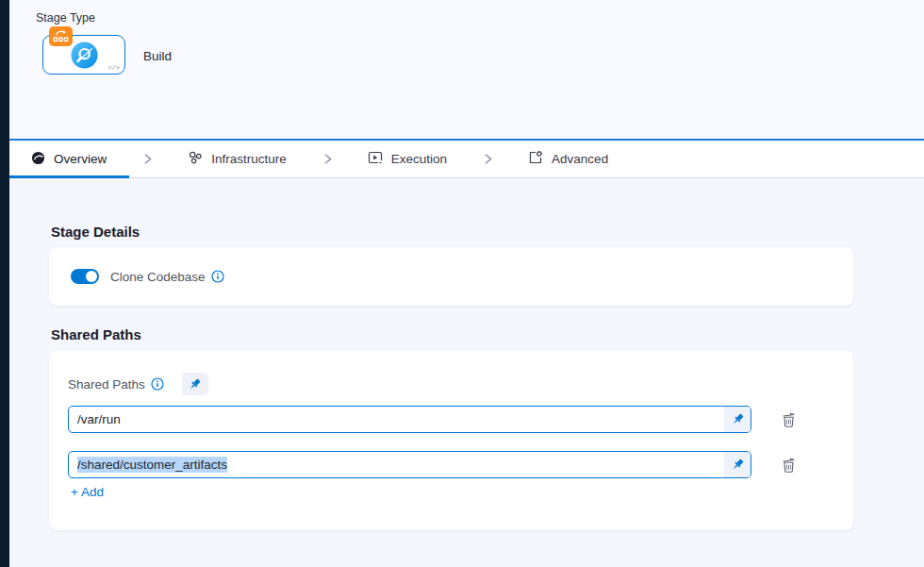 The image size is (924, 567). What do you see at coordinates (580, 158) in the screenshot?
I see `tab-label: Advanced` at bounding box center [580, 158].